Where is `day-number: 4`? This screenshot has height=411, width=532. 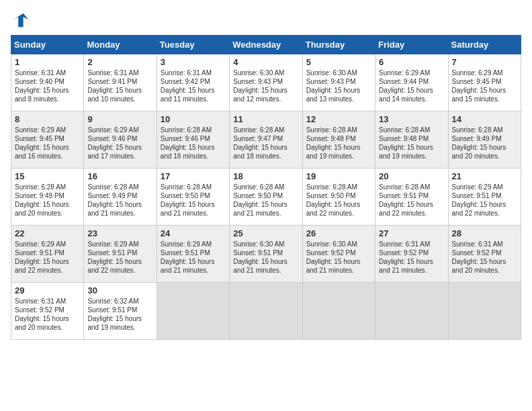
day-number: 4 is located at coordinates (266, 62).